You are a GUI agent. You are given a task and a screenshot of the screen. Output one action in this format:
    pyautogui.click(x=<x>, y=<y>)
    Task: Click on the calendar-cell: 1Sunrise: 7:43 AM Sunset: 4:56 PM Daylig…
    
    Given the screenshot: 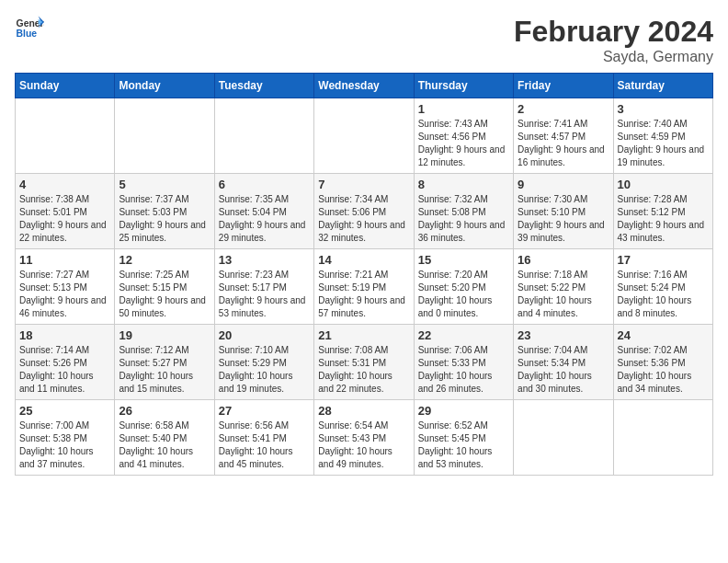 What is the action you would take?
    pyautogui.click(x=463, y=136)
    